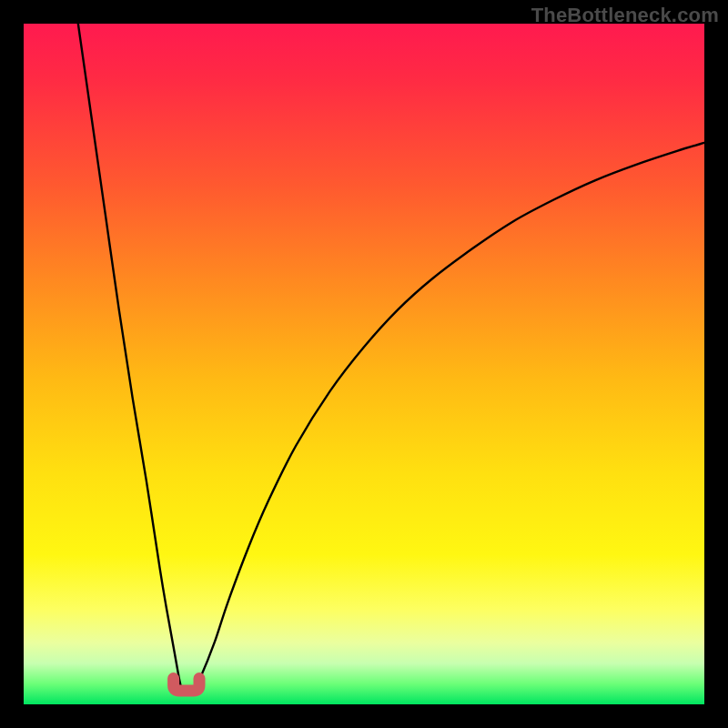 This screenshot has height=728, width=728. Describe the element at coordinates (130, 357) in the screenshot. I see `curve-left-branch` at that location.